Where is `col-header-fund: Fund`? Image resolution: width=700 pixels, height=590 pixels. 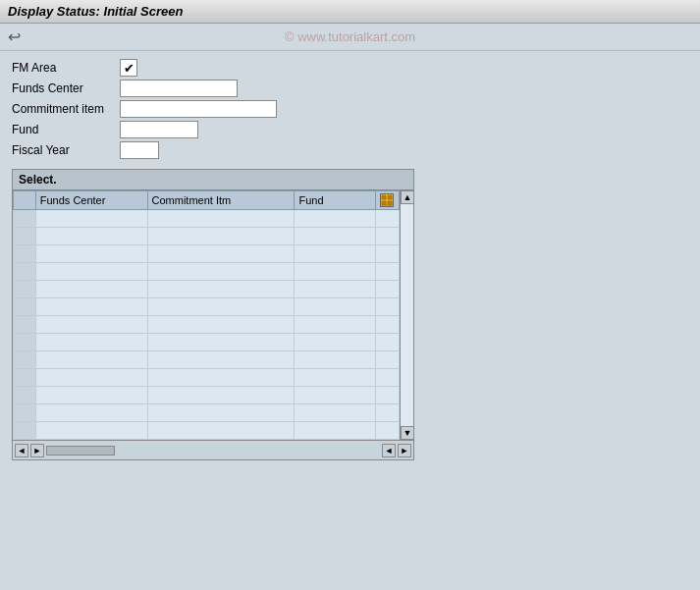 col-header-fund: Fund is located at coordinates (336, 200).